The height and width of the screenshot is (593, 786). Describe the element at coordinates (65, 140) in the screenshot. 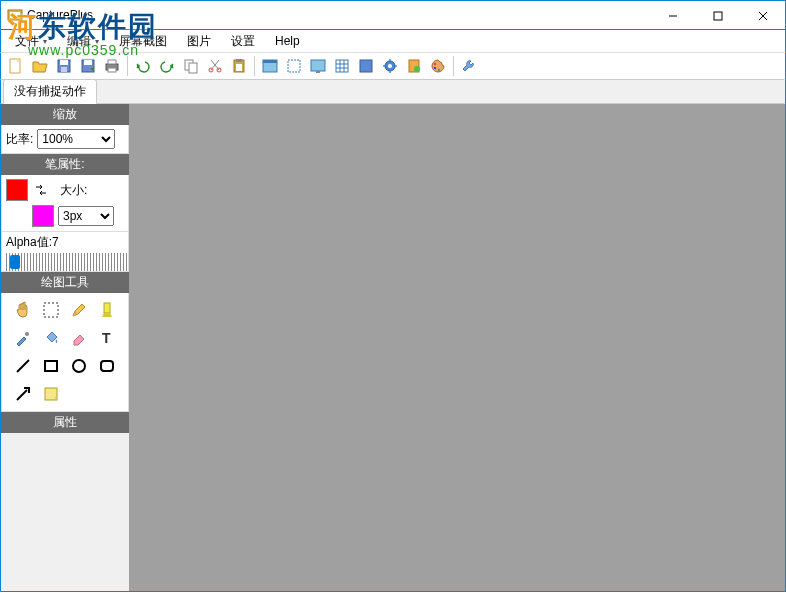

I see `zoom-panel: 比率: 100%` at that location.